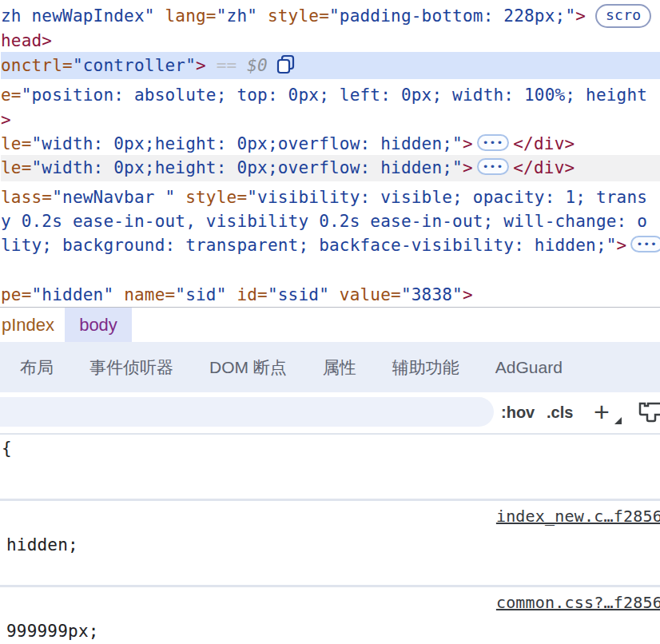  What do you see at coordinates (248, 368) in the screenshot?
I see `sidebar-tab: DOM 断点` at bounding box center [248, 368].